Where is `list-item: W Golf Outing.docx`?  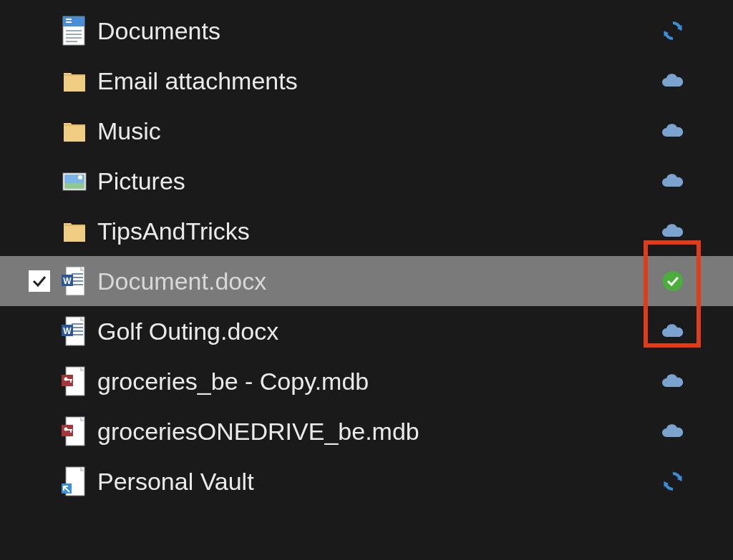
list-item: W Golf Outing.docx is located at coordinates (366, 331).